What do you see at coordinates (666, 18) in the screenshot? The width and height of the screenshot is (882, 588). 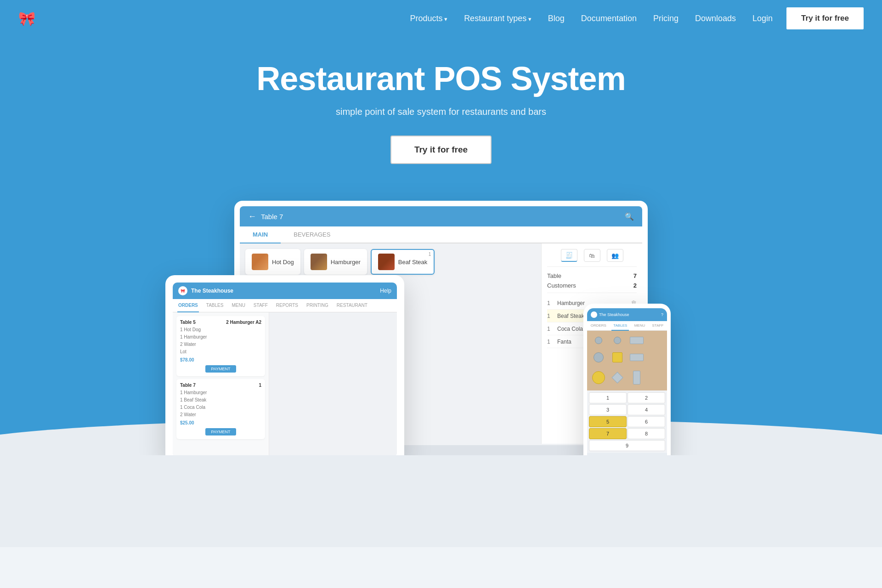 I see `nav-pricing: Pricing` at bounding box center [666, 18].